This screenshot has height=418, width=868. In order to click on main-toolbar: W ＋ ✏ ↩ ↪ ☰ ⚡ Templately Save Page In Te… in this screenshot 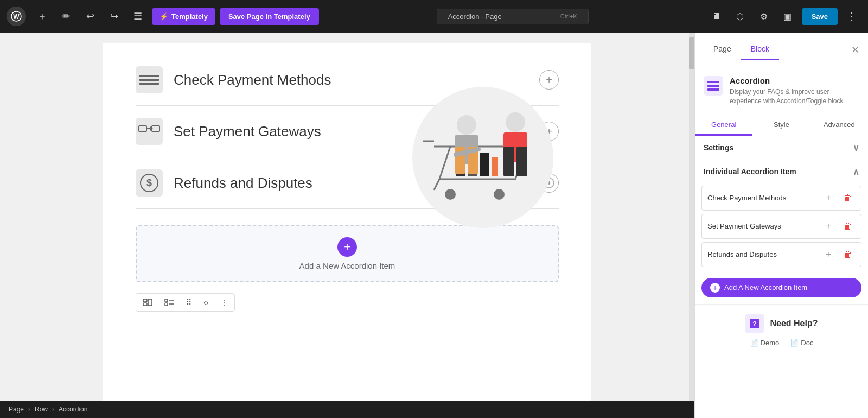, I will do `click(434, 16)`.